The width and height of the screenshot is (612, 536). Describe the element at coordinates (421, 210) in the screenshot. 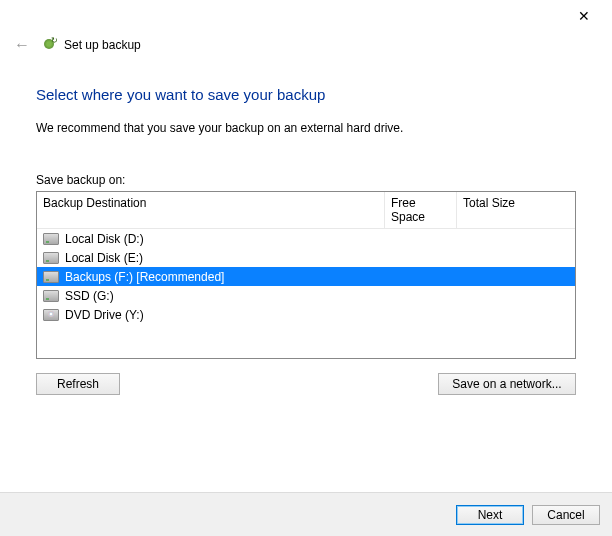

I see `column-free-space: Free Space` at that location.